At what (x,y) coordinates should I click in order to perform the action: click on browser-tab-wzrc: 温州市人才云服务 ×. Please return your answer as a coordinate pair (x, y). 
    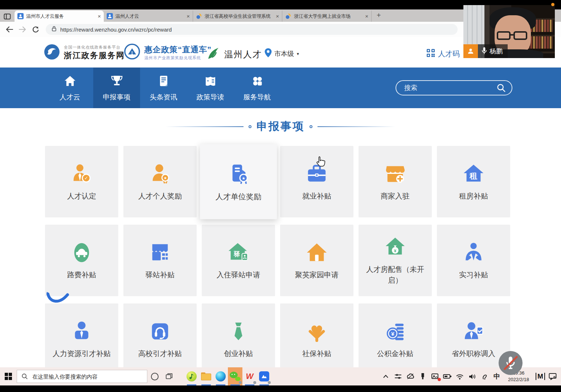
    Looking at the image, I should click on (59, 16).